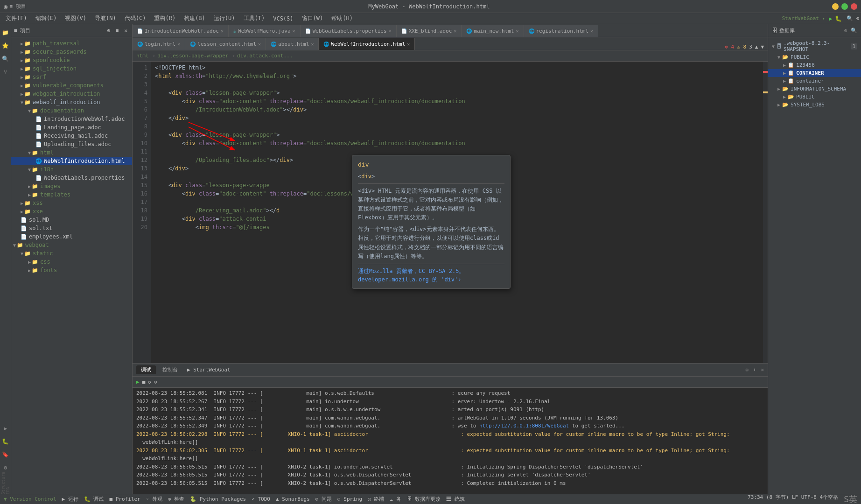 The image size is (861, 504). Describe the element at coordinates (815, 105) in the screenshot. I see `db-item-system-lobs: ▶ 📂 SYSTEM_LOBS` at that location.